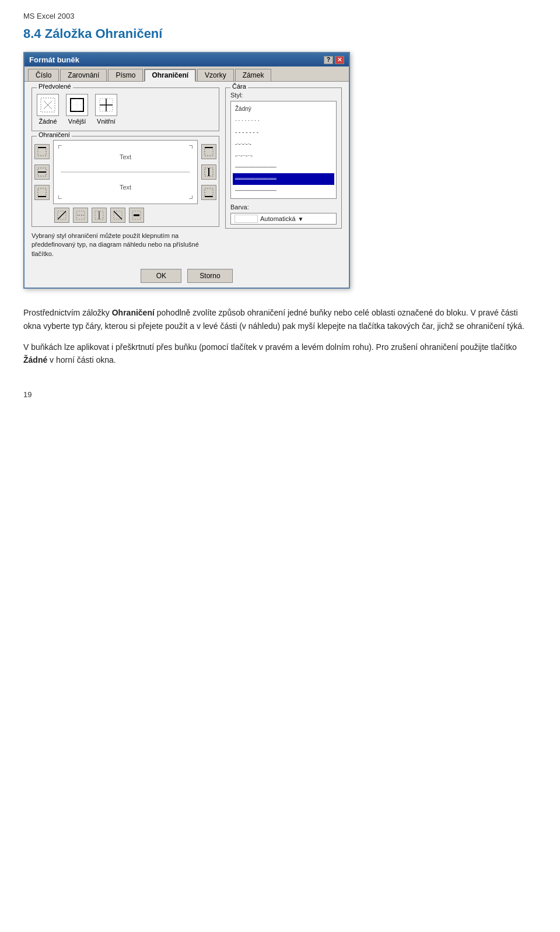 The image size is (560, 932). I want to click on preview-text-top: Text, so click(125, 157).